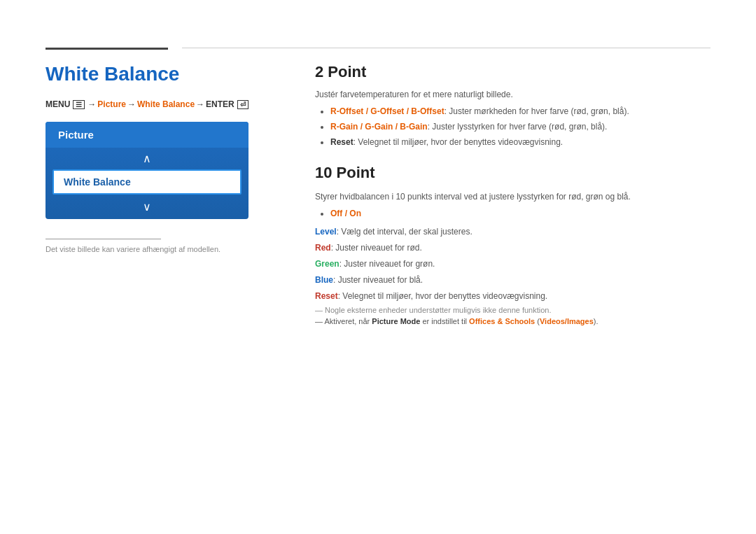  I want to click on videos-images-highlight: Videos/Images, so click(567, 321).